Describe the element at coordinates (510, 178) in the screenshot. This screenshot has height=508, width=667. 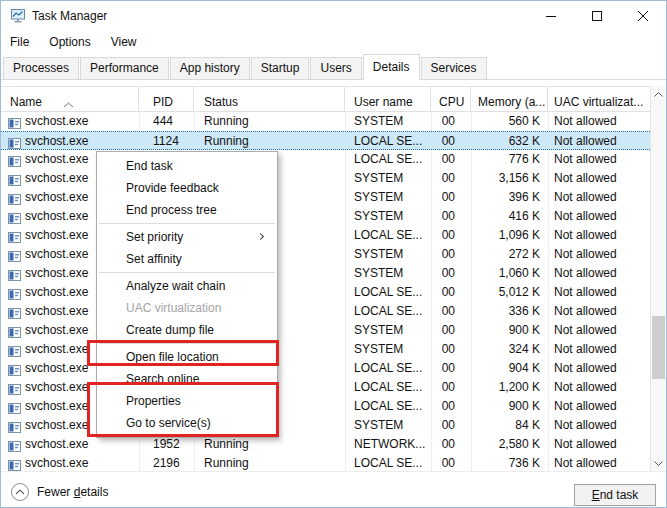
I see `process-memory: 3,156 K` at that location.